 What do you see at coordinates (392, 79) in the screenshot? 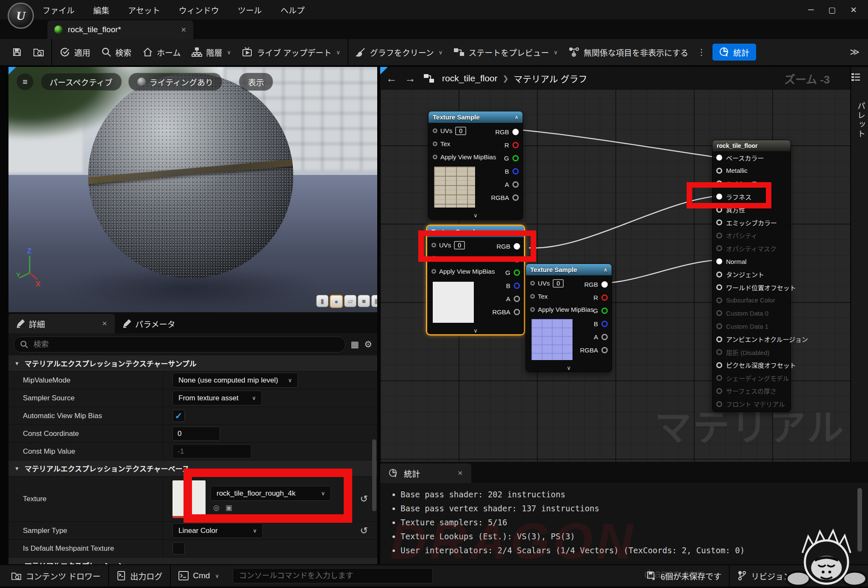
I see `back-icon: ←` at bounding box center [392, 79].